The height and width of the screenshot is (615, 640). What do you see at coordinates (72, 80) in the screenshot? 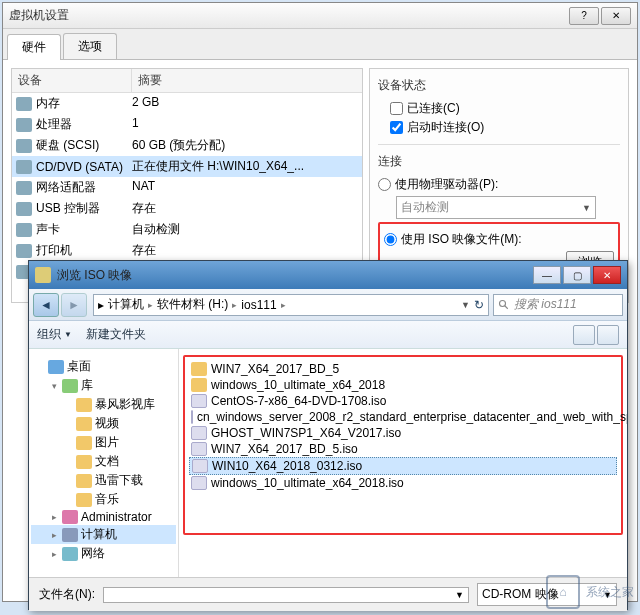
I see `col-device: 设备` at bounding box center [72, 80].